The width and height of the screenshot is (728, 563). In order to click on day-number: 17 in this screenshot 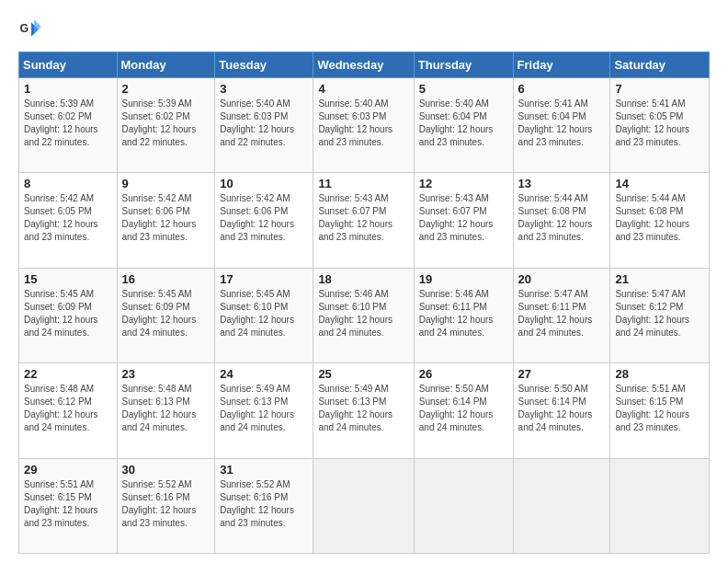, I will do `click(264, 280)`.